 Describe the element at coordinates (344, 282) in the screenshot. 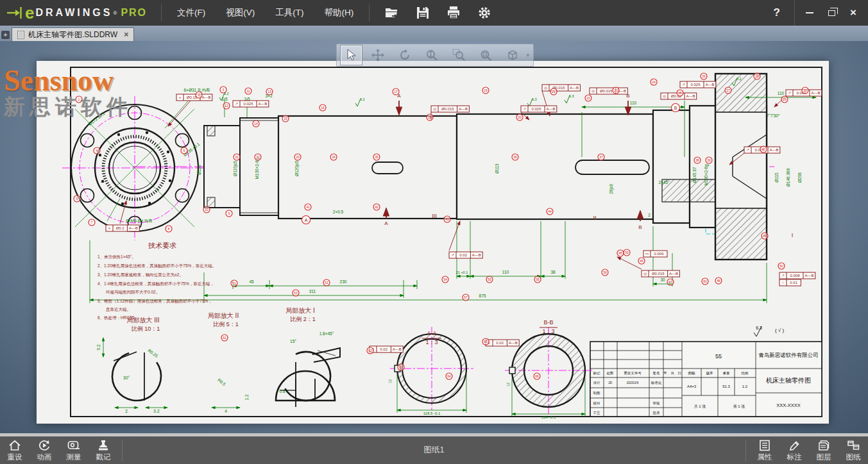

I see `annotation-text: 230` at that location.